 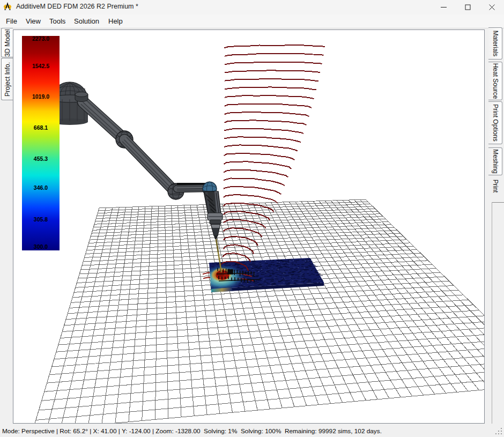 What do you see at coordinates (41, 247) in the screenshot?
I see `svg-text: 300.0` at bounding box center [41, 247].